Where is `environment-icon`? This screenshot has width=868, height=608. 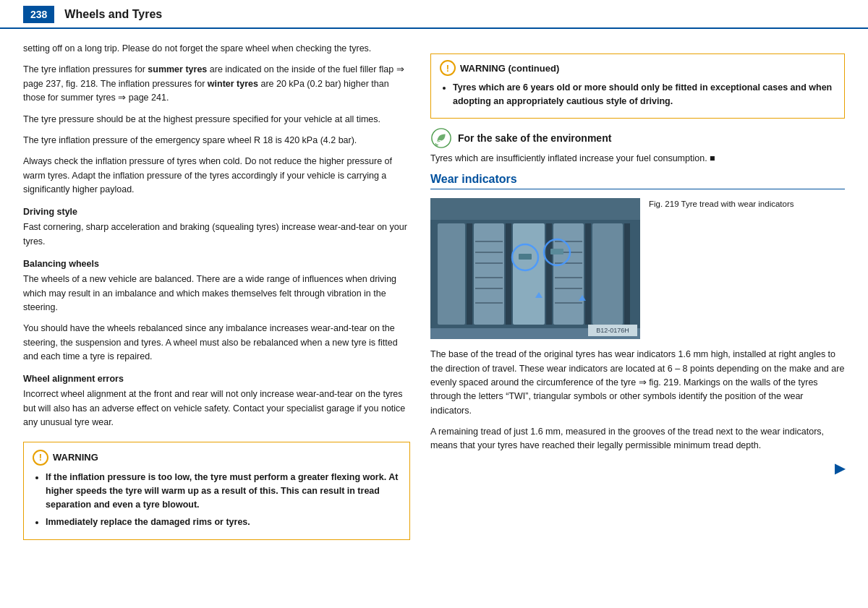 environment-icon is located at coordinates (441, 138).